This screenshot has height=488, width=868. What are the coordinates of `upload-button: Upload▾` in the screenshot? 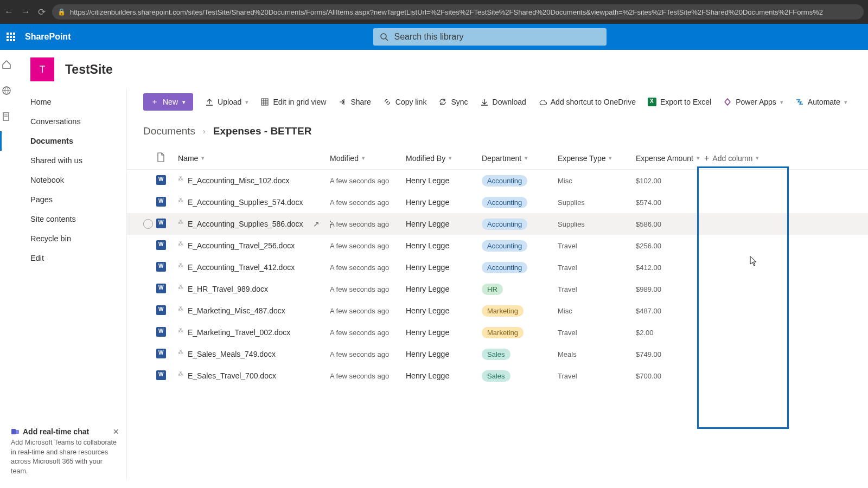 It's located at (227, 102).